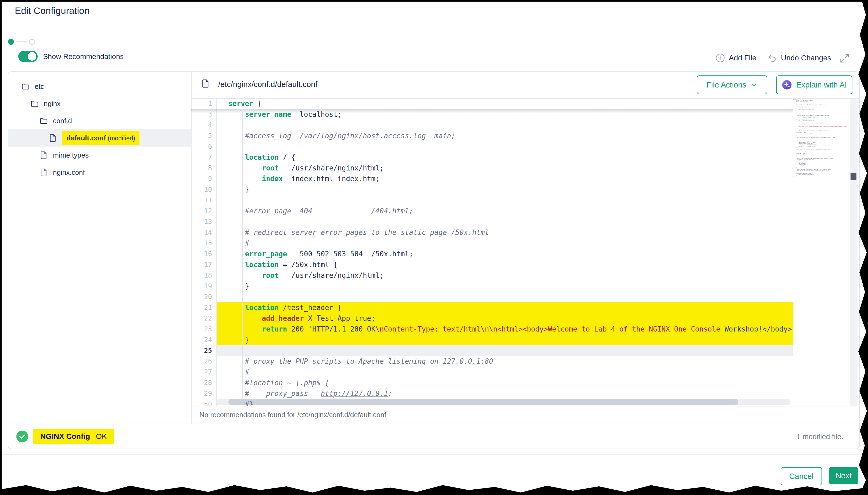 The width and height of the screenshot is (868, 495). What do you see at coordinates (492, 200) in the screenshot?
I see `code-line-11: 11` at bounding box center [492, 200].